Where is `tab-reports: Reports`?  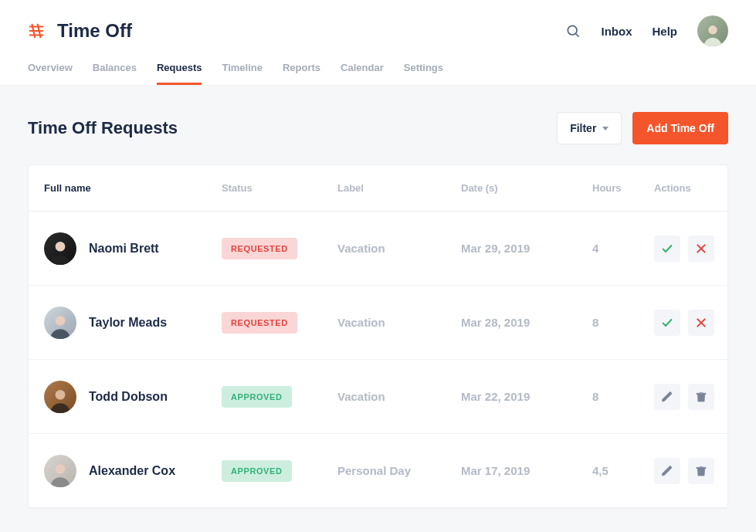
tab-reports: Reports is located at coordinates (301, 73).